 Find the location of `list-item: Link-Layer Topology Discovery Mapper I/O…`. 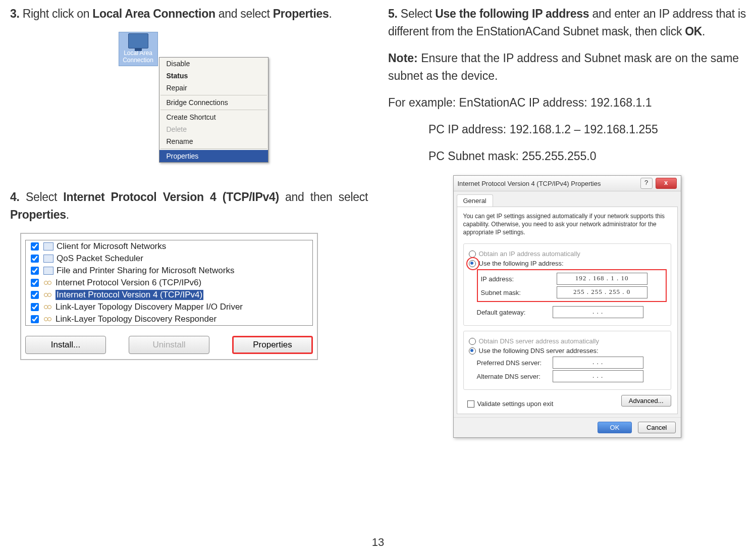

list-item: Link-Layer Topology Discovery Mapper I/O… is located at coordinates (169, 307).